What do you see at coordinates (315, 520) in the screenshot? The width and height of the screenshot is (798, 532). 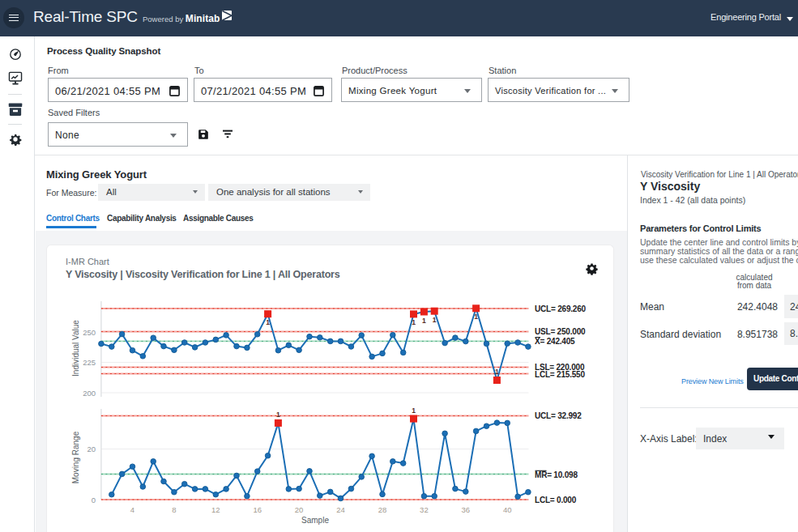 I see `svg-text: Sample` at bounding box center [315, 520].